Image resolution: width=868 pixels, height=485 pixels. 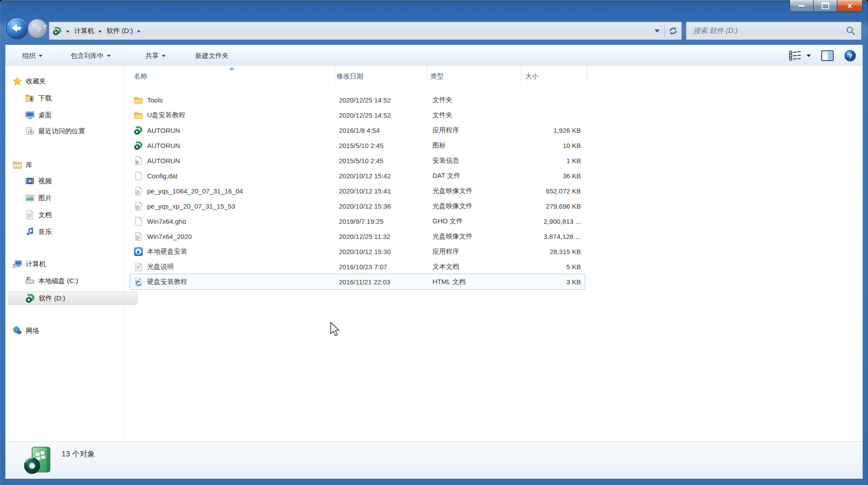 What do you see at coordinates (72, 181) in the screenshot?
I see `sidebar-item-6: 视频` at bounding box center [72, 181].